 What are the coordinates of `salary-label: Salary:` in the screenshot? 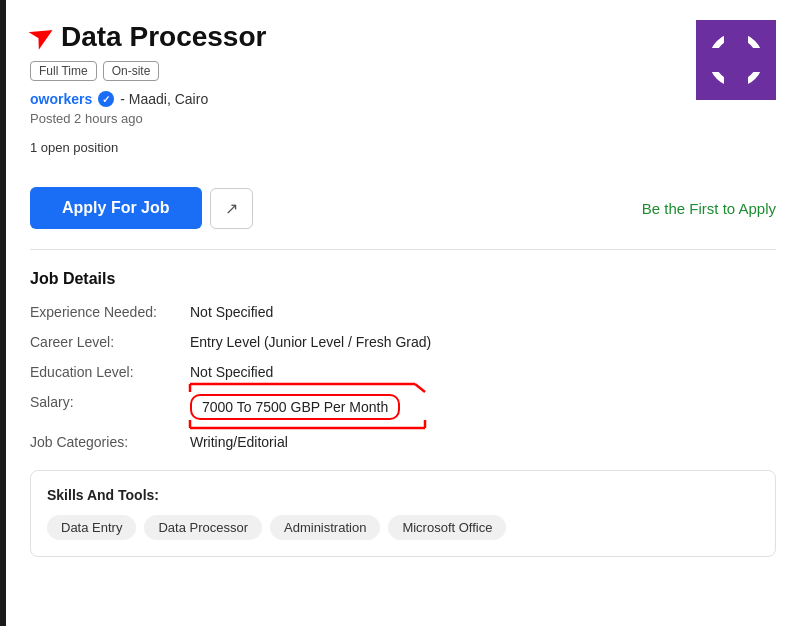 It's located at (110, 402).